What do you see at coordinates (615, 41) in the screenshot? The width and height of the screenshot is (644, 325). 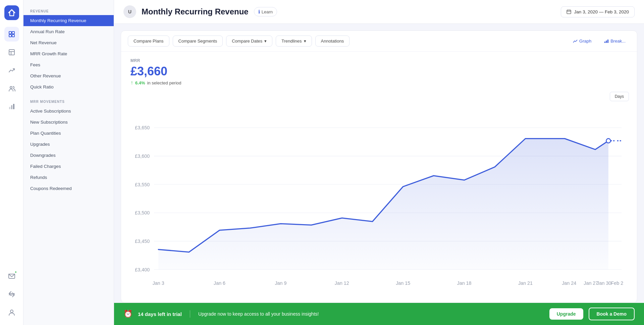 I see `breakdown-view-button: Break...` at bounding box center [615, 41].